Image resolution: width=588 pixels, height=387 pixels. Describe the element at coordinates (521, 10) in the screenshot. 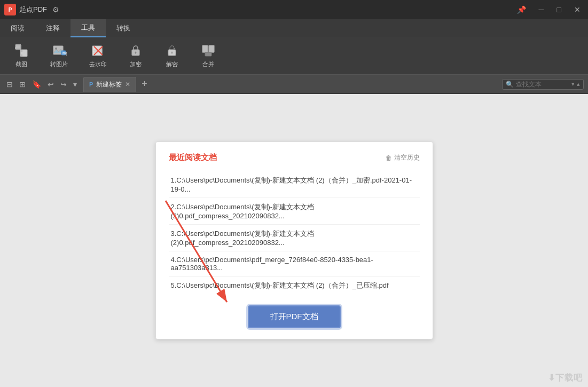

I see `pin-icon: 📌` at that location.